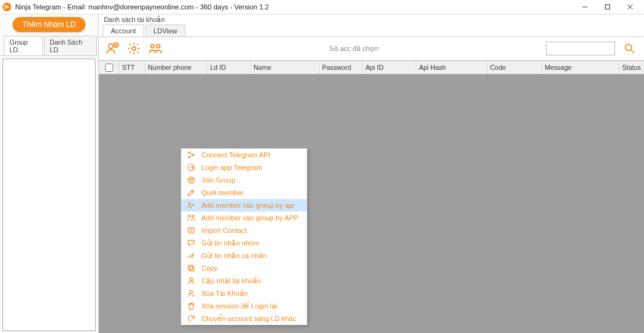  What do you see at coordinates (244, 180) in the screenshot?
I see `context-menu-item: Join Group` at bounding box center [244, 180].